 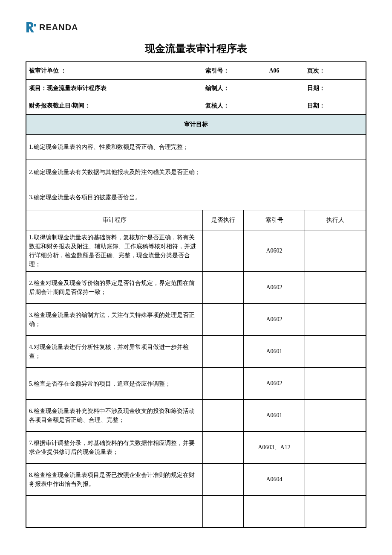 I want to click on header-row-2: 项目：现金流量表审计程序表 编制人： 日期：, so click(x=196, y=89).